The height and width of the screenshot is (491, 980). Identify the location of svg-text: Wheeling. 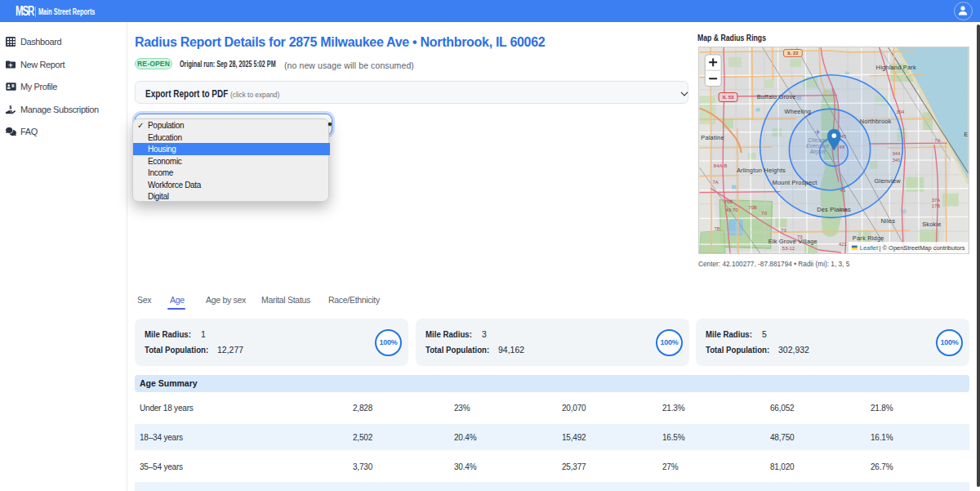
(797, 111).